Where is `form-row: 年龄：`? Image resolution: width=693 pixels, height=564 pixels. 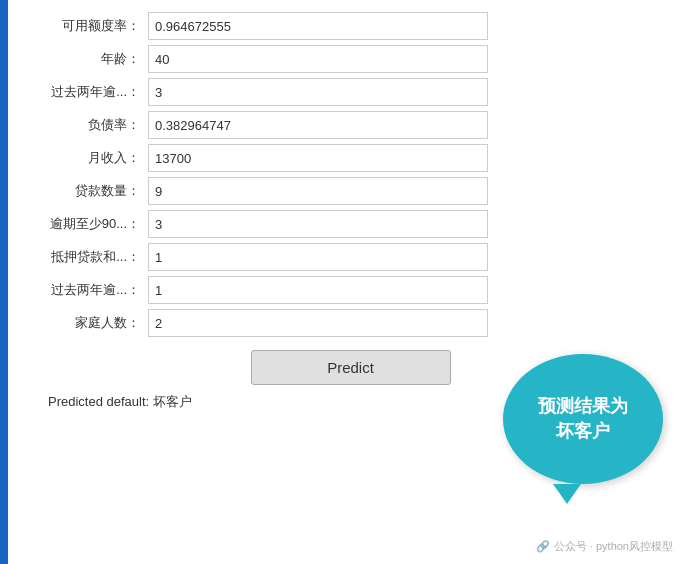 form-row: 年龄： is located at coordinates (350, 59).